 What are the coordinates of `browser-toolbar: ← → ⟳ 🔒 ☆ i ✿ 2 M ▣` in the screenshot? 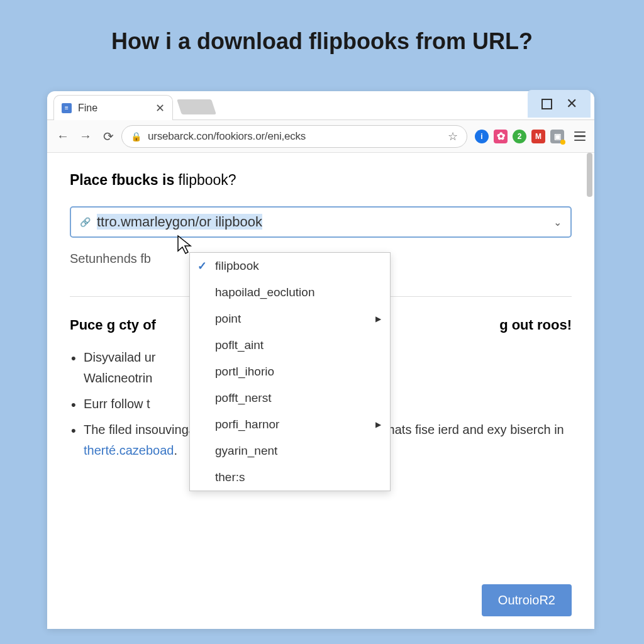 It's located at (321, 136).